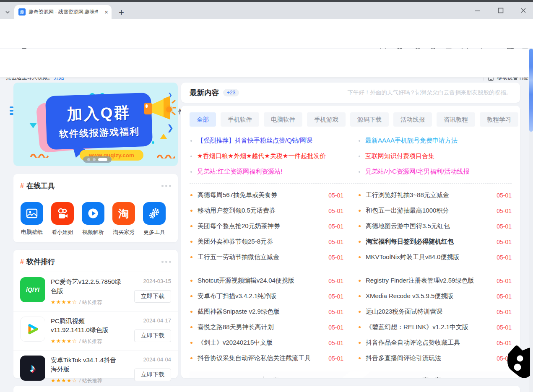  Describe the element at coordinates (63, 12) in the screenshot. I see `browser-tab: 趣 趣奇资源网 - 残雪资源网,趣味奇 ×` at that location.